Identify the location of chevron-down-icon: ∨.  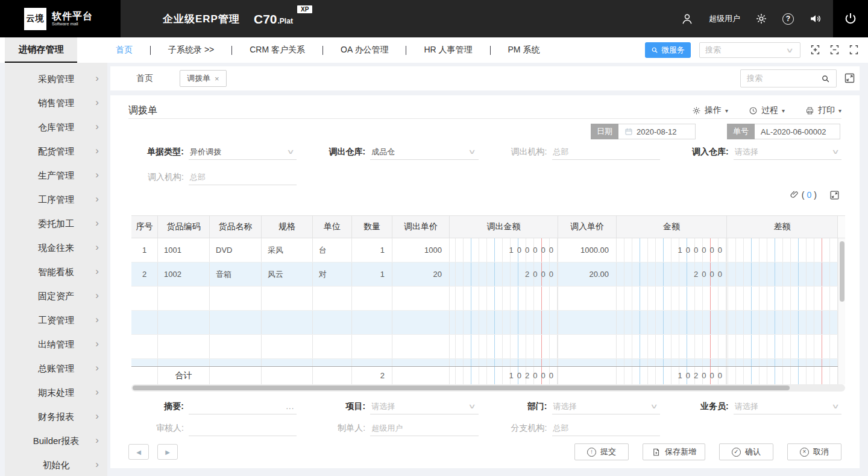
(835, 152).